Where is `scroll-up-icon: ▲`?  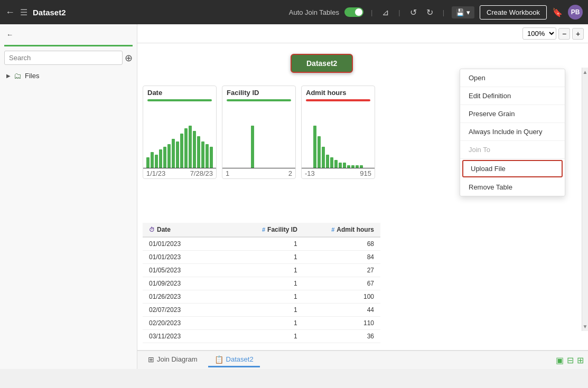
scroll-up-icon: ▲ is located at coordinates (584, 72).